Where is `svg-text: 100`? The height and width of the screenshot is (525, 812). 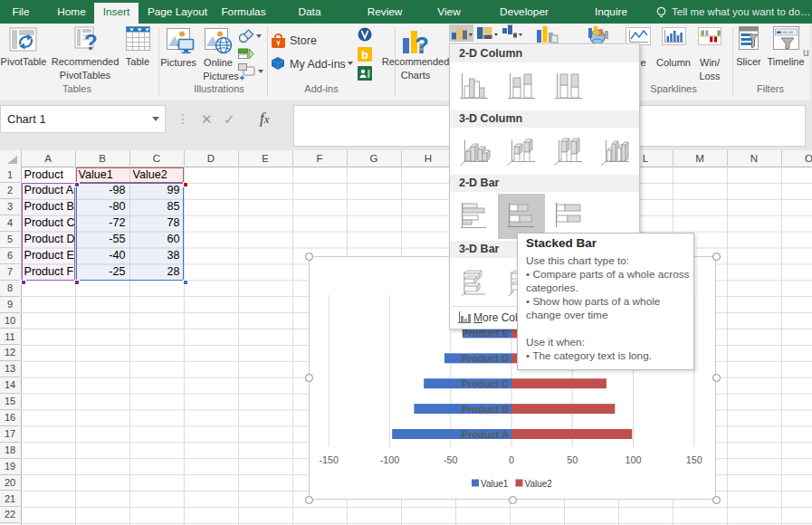 svg-text: 100 is located at coordinates (633, 460).